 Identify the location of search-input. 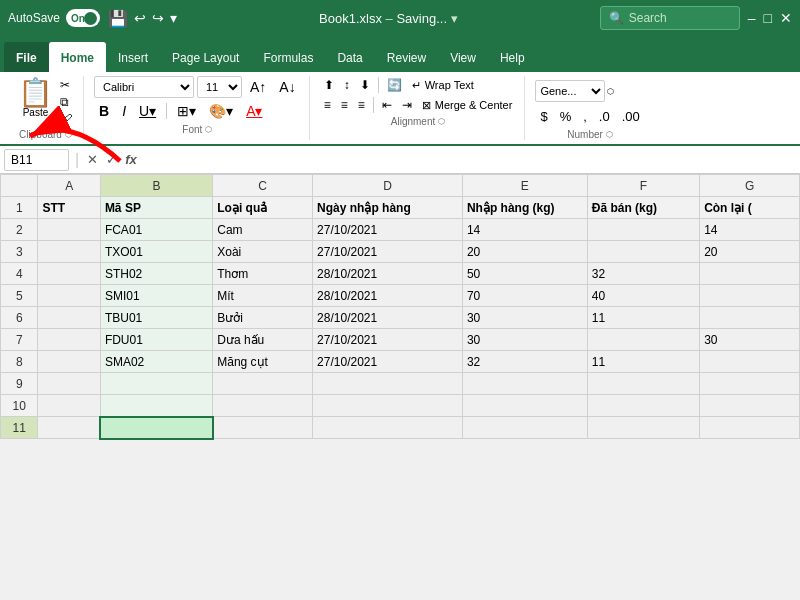
(679, 18).